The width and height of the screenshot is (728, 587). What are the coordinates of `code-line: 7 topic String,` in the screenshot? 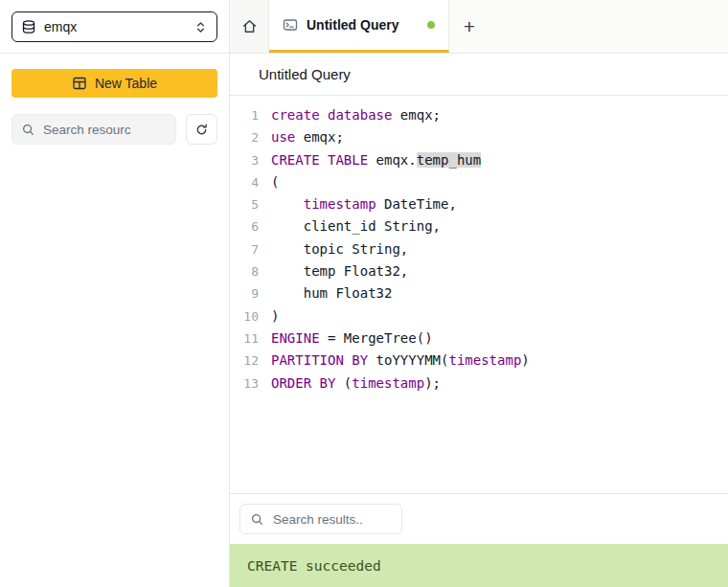 It's located at (479, 249).